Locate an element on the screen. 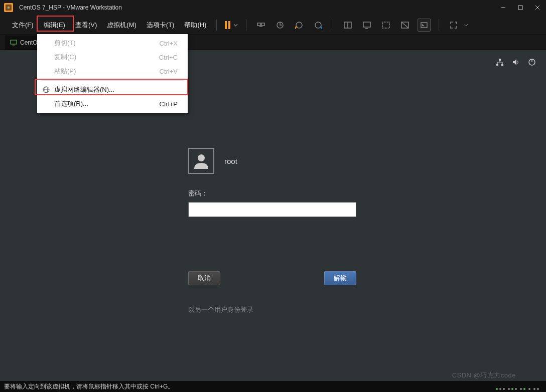 The height and width of the screenshot is (392, 546). menu-help: 帮助(H) is located at coordinates (195, 25).